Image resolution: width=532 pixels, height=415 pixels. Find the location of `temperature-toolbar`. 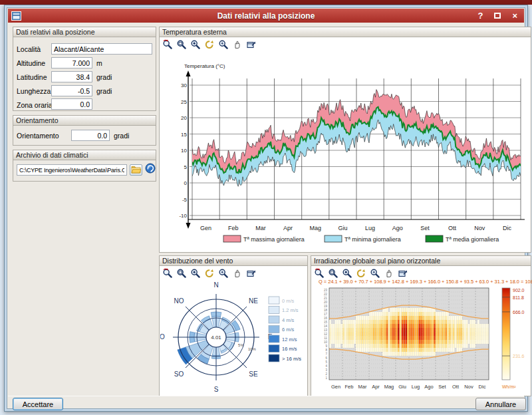

temperature-toolbar is located at coordinates (227, 45).